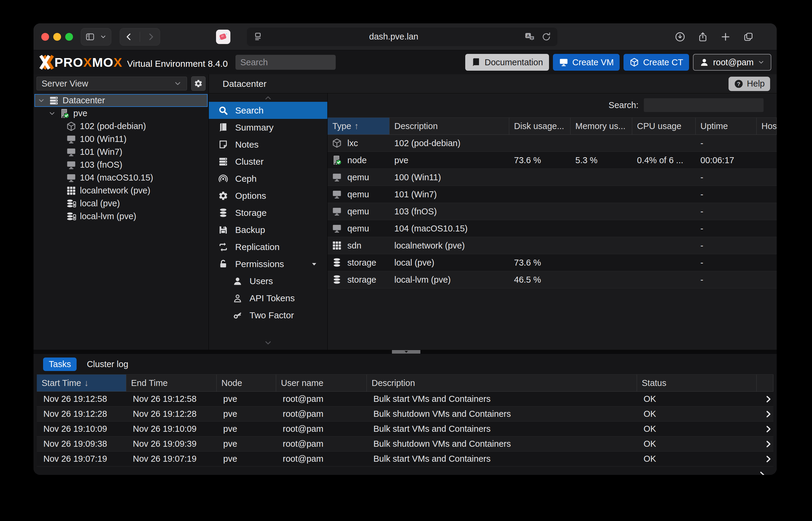  I want to click on create-ct-button: Create CT, so click(656, 62).